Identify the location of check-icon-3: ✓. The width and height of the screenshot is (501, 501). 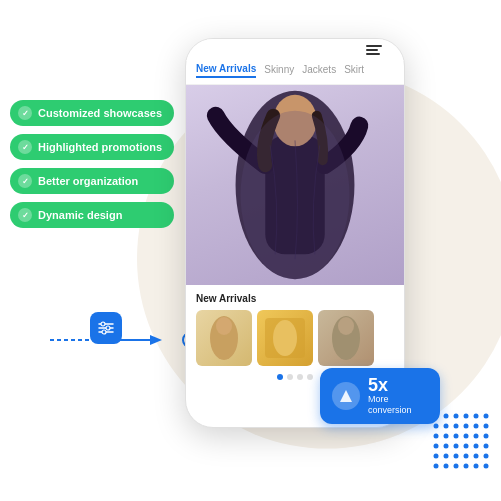
(25, 181).